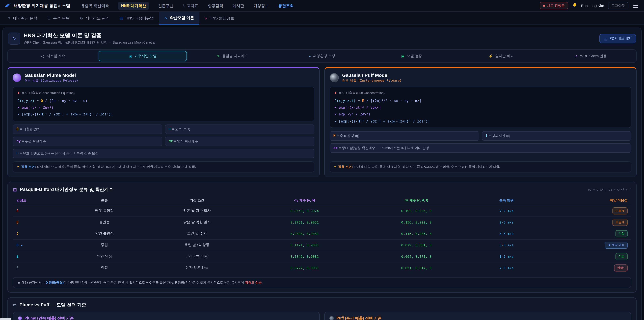  What do you see at coordinates (90, 43) in the screenshot?
I see `page-subtitle: WRF-Chem·Gaussian Plume/Puff·ROMS·해양환경 보…` at bounding box center [90, 43].